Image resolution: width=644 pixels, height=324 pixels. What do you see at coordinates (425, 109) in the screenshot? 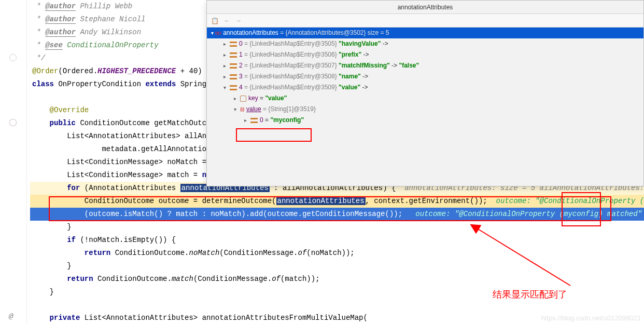
I see `tree-value-row: ▾⊟value = {String[1]@3519}` at bounding box center [425, 109].